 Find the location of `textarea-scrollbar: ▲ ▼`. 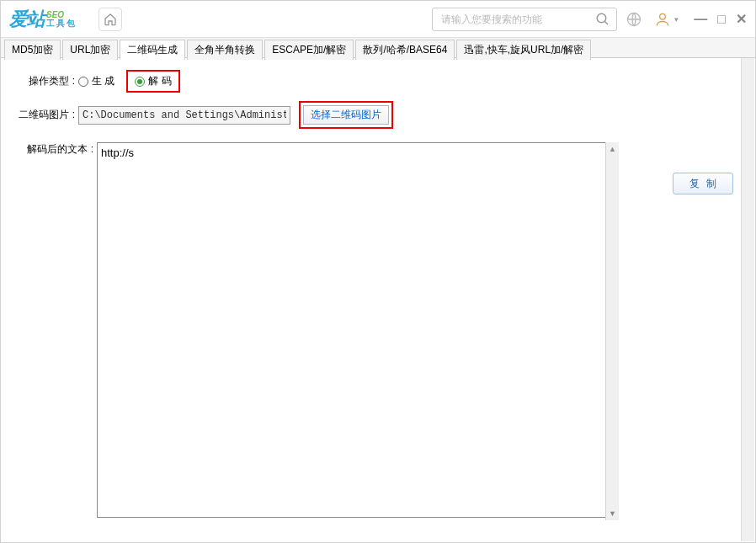

textarea-scrollbar: ▲ ▼ is located at coordinates (612, 332).